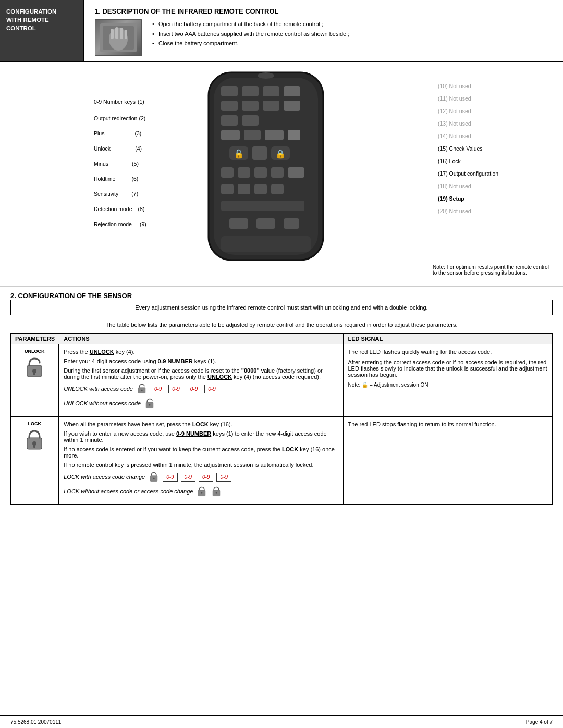  I want to click on section1-title: 1. DESCRIPTION OF THE INFRARED REMOTE CO…, so click(324, 11).